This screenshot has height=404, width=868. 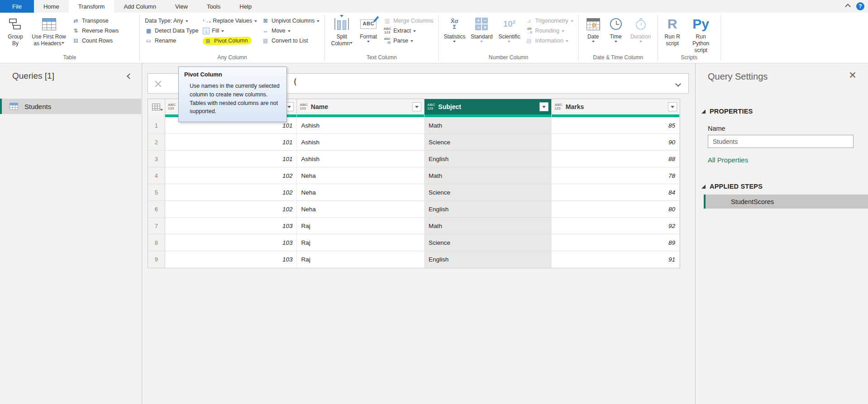 I want to click on pivot-column-button: ⊞ Pivot Column, so click(x=230, y=41).